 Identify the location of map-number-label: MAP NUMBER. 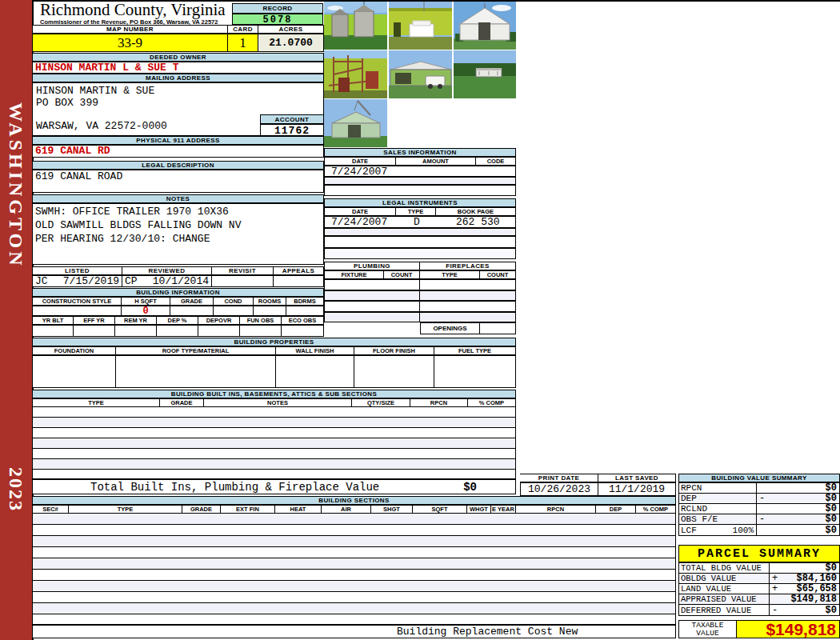
(130, 29).